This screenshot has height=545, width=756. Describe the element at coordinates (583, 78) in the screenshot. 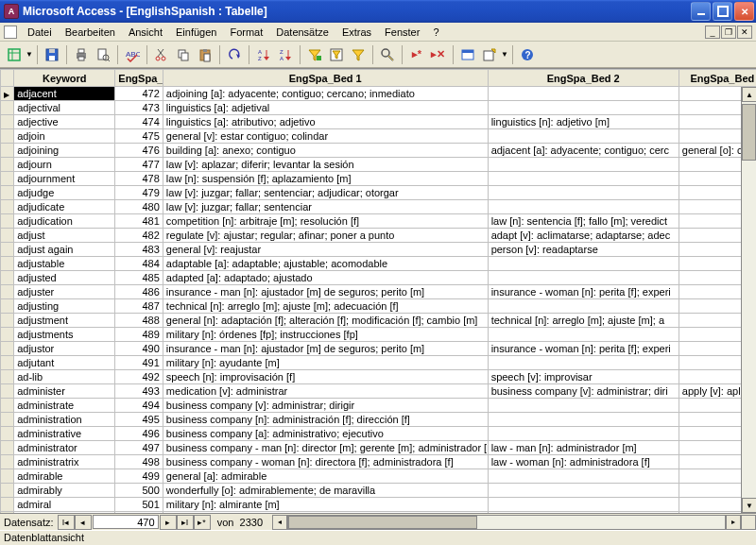

I see `column-header-engspa-bed2: EngSpa_Bed 2` at that location.